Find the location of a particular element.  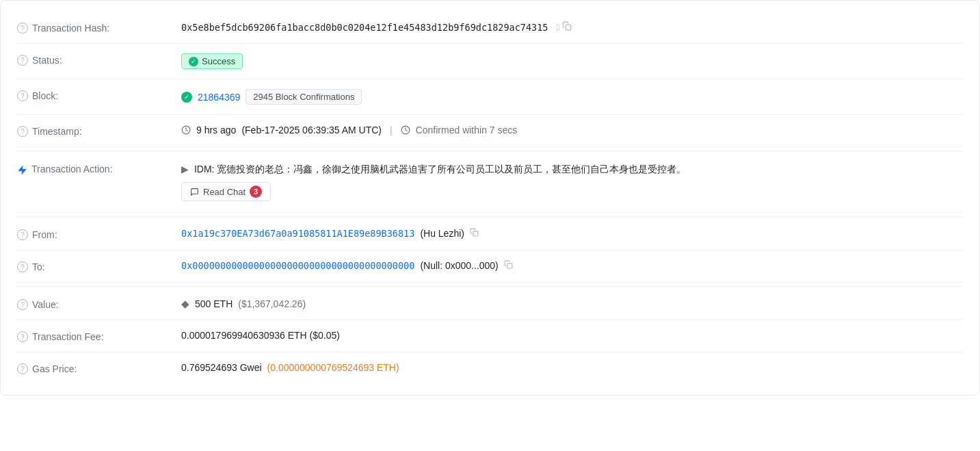

transaction-hash-label: ? Transaction Hash: is located at coordinates (99, 27).